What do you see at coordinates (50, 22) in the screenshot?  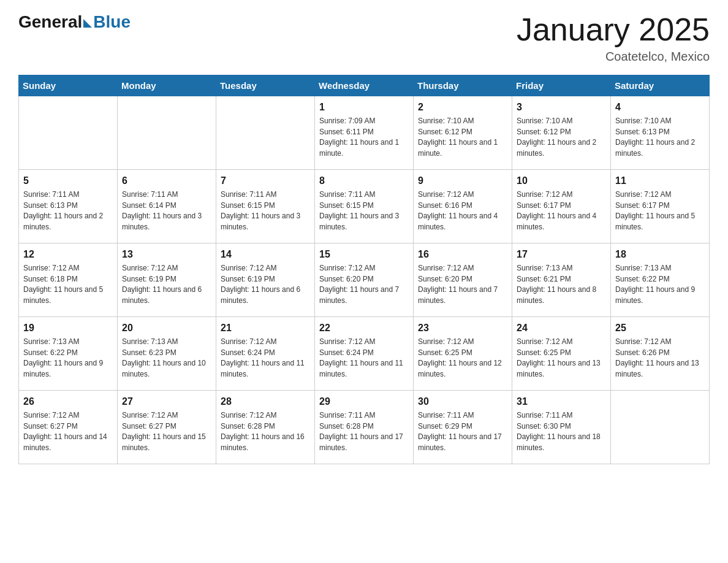 I see `logo-general-text: General` at bounding box center [50, 22].